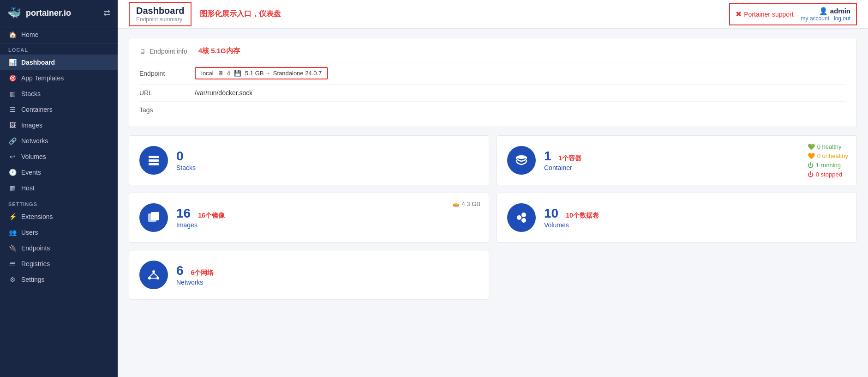 Image resolution: width=868 pixels, height=377 pixels. What do you see at coordinates (59, 62) in the screenshot?
I see `sidebar-item-dashboard: 📊 Dashboard` at bounding box center [59, 62].